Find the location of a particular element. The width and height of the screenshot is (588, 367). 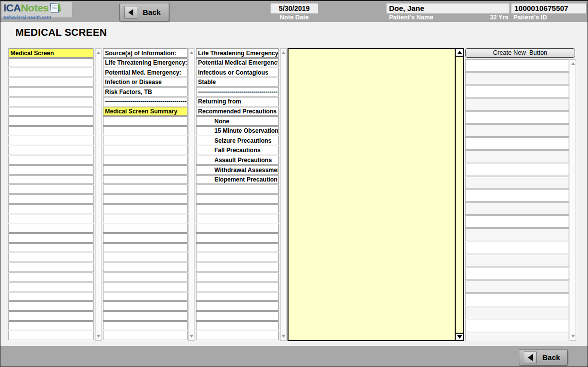

list-item: Potential Medical Emergency is located at coordinates (237, 63).